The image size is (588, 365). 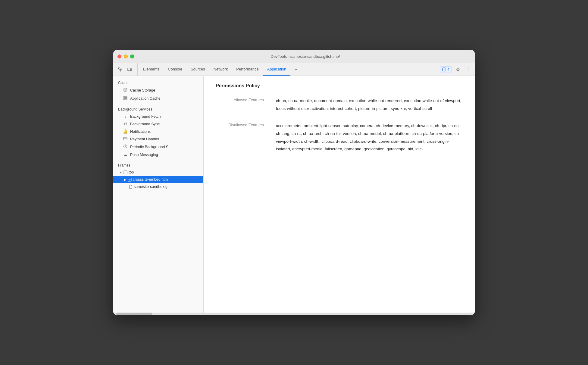 I want to click on periodic-background-icon, so click(x=125, y=147).